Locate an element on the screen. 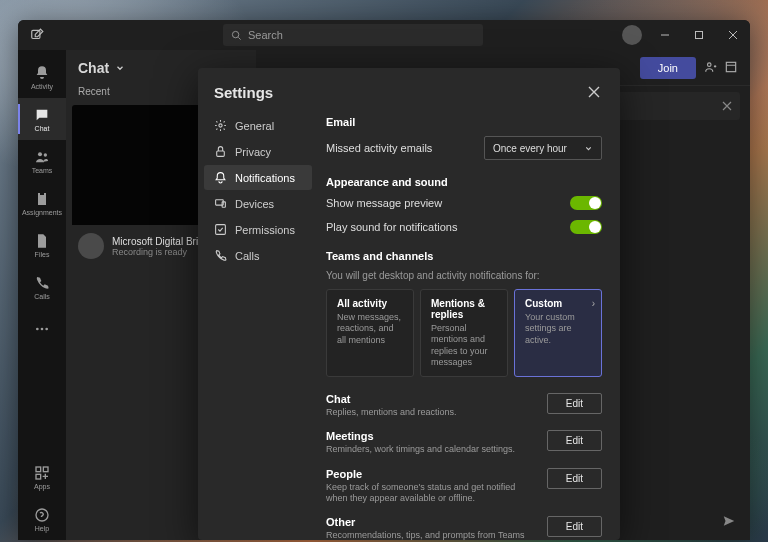 This screenshot has width=768, height=542. rail-label: Files is located at coordinates (42, 254).